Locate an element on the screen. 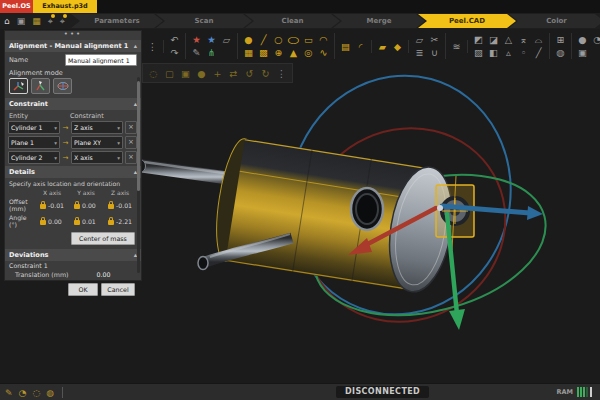 The height and width of the screenshot is (400, 600). offset-y-value: 0.00 is located at coordinates (89, 206).